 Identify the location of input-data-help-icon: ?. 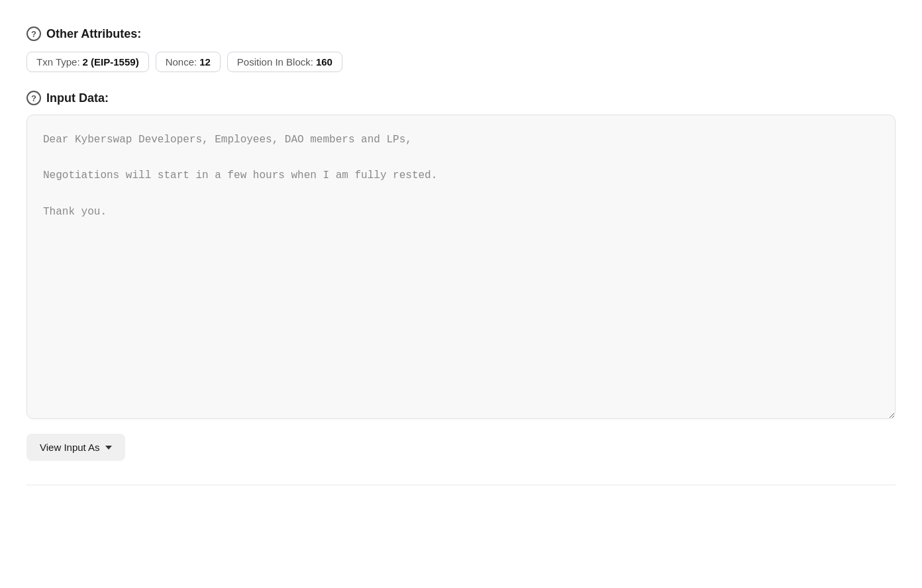
(34, 98).